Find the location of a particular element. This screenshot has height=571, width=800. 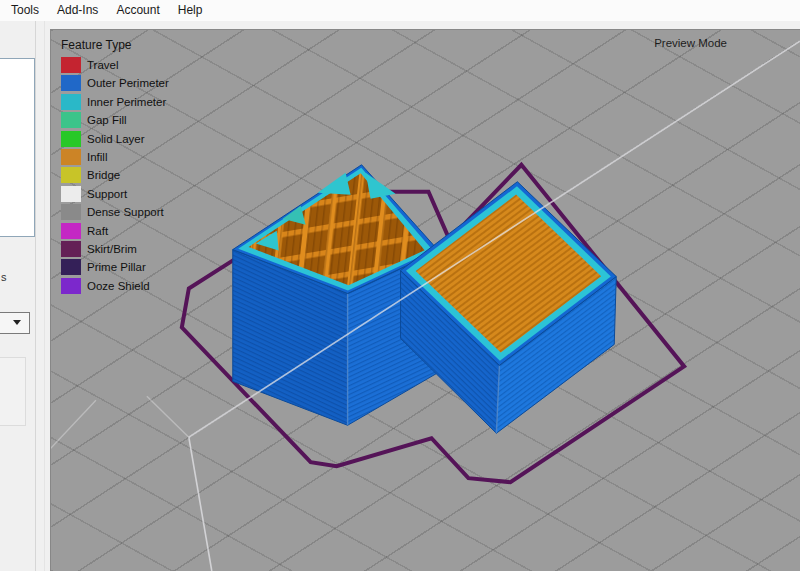

legend-label: Gap Fill is located at coordinates (107, 120).